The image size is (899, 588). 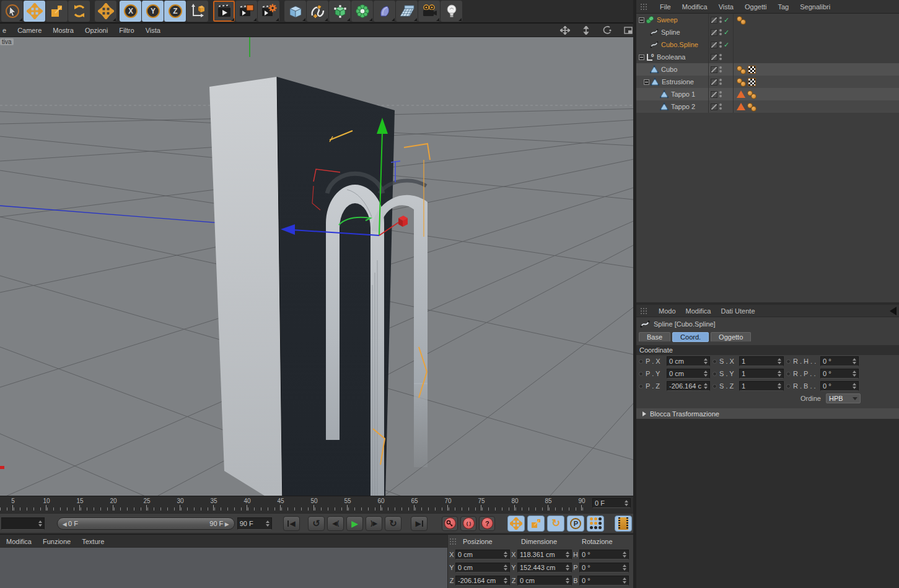 I want to click on camera-icon, so click(x=429, y=11).